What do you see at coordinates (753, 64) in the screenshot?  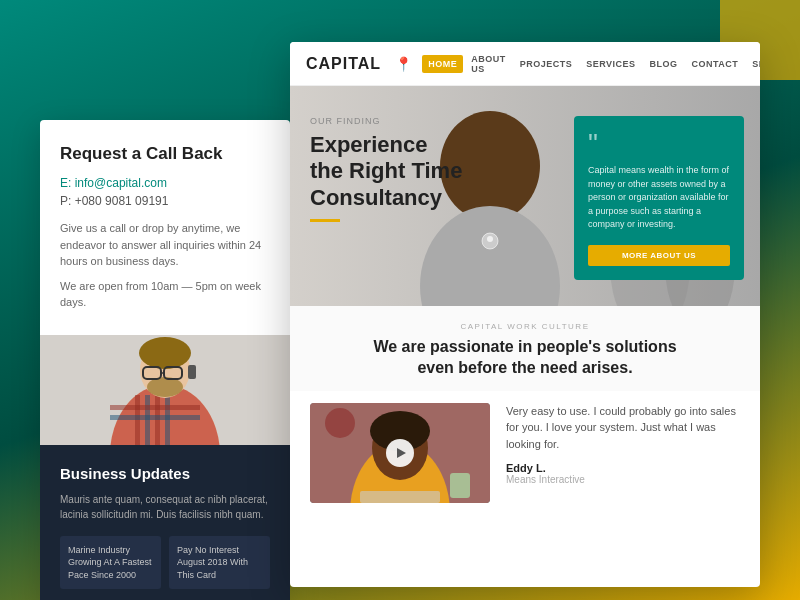 I see `nav-shop: SHOP` at bounding box center [753, 64].